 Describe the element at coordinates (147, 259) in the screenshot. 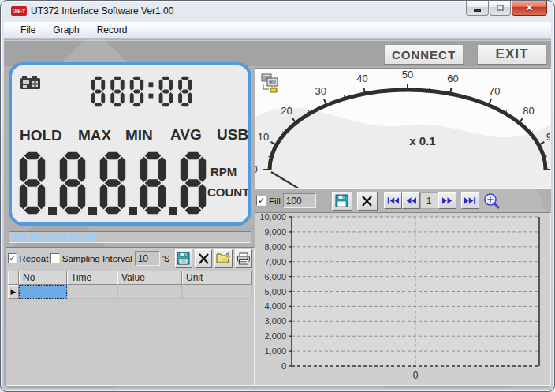

I see `sampling-interval-input` at that location.